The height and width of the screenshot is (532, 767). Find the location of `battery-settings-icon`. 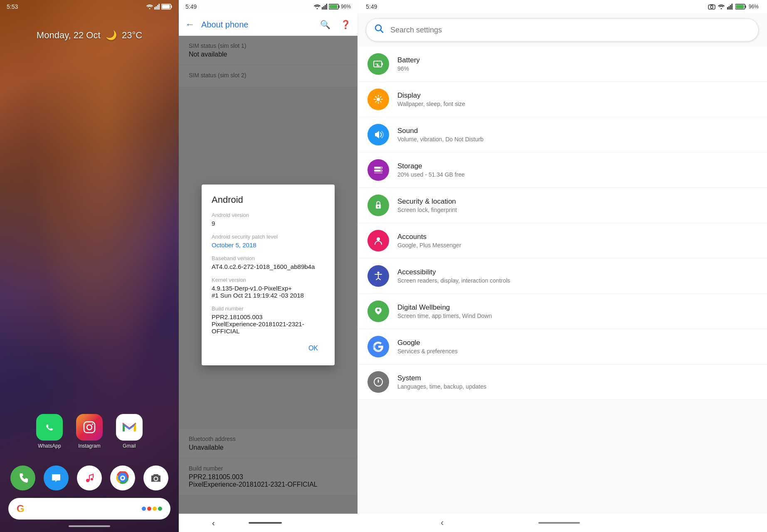

battery-settings-icon is located at coordinates (378, 64).